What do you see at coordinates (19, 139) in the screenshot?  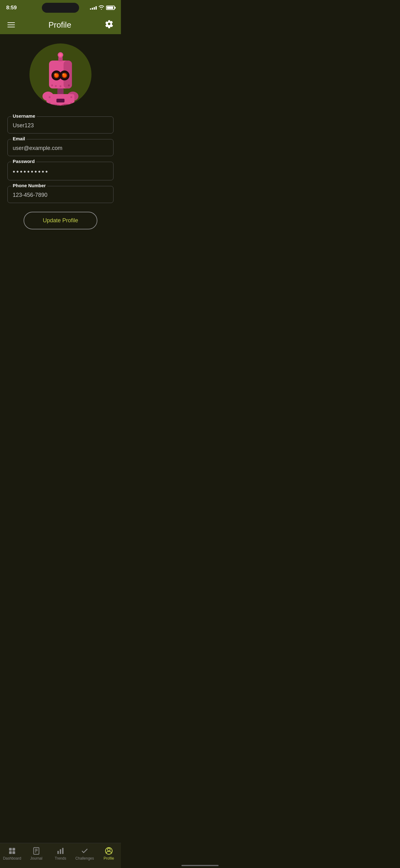 I see `email-label: Email` at bounding box center [19, 139].